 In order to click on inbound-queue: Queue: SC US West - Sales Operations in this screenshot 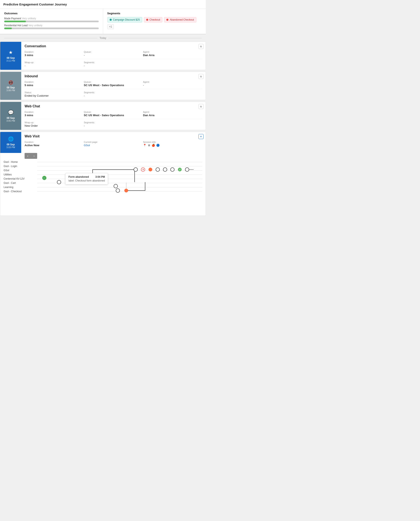, I will do `click(113, 84)`.